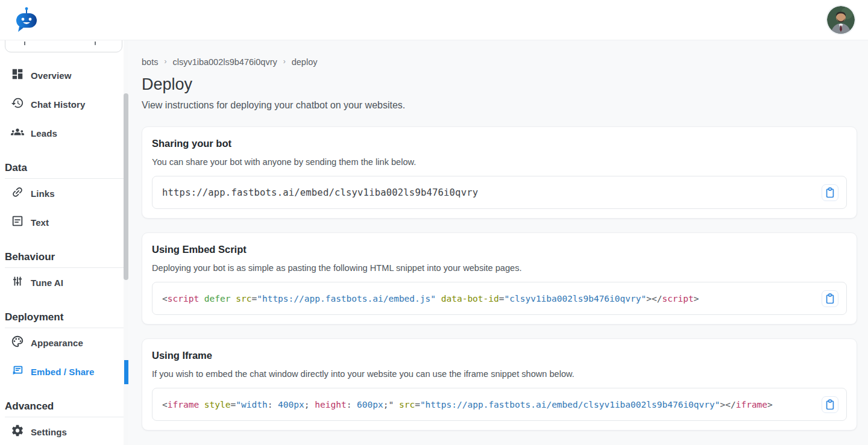  Describe the element at coordinates (17, 193) in the screenshot. I see `link-icon` at that location.